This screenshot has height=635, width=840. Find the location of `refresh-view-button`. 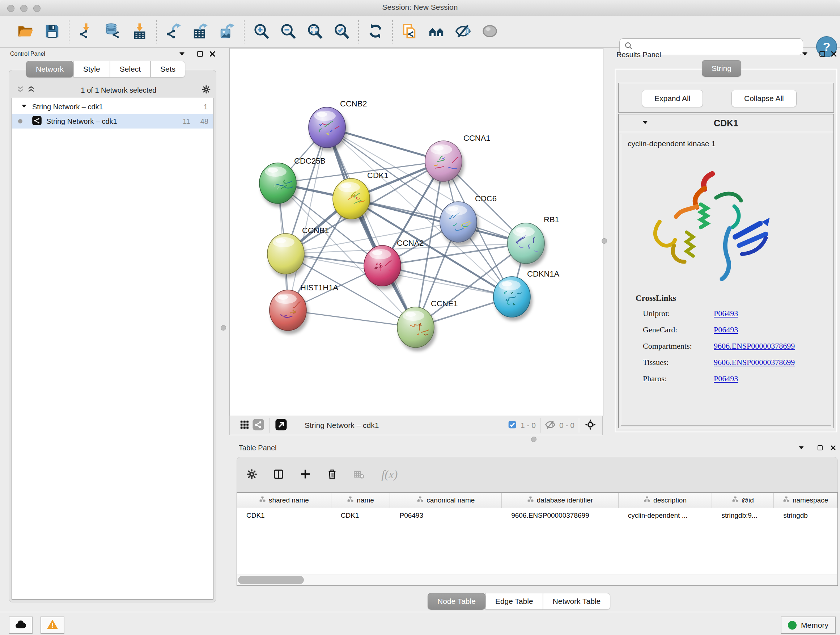

refresh-view-button is located at coordinates (376, 32).